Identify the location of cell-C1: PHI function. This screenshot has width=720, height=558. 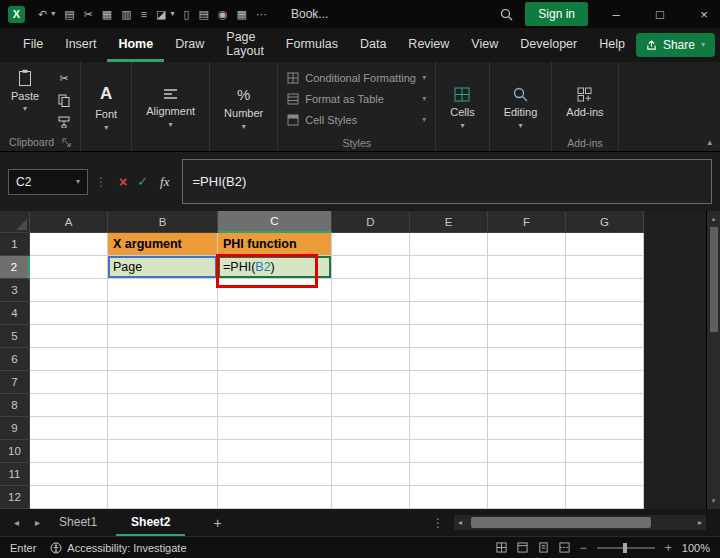
(275, 244).